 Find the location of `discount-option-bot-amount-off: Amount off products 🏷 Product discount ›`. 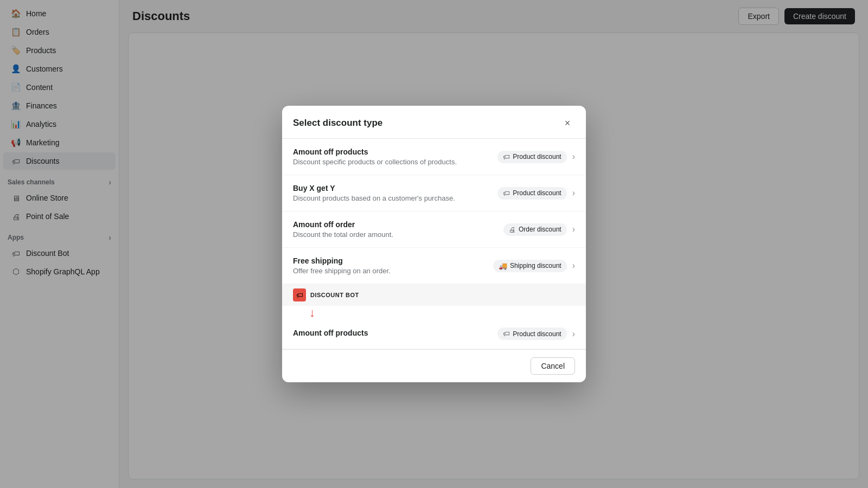

discount-option-bot-amount-off: Amount off products 🏷 Product discount › is located at coordinates (434, 334).